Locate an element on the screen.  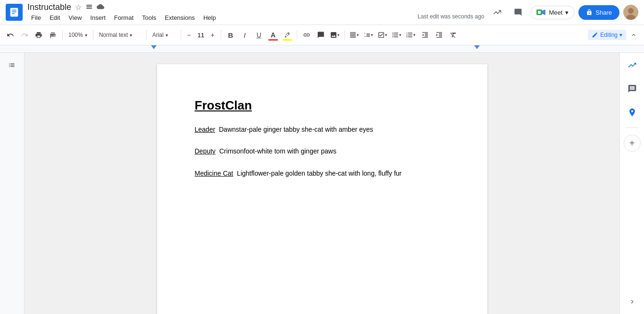
font-size-ctrl: − 11 + is located at coordinates (201, 35).